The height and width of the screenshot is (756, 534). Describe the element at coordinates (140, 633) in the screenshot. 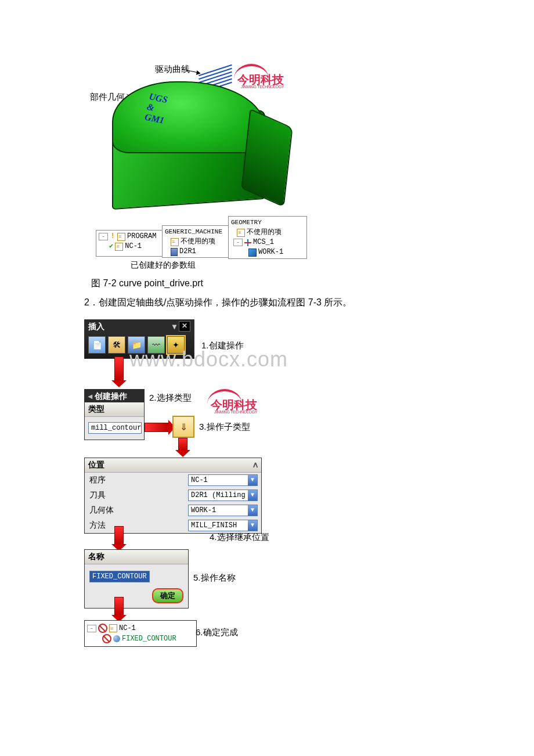

I see `result-tree: -NC-1 FIXED_CONTOUR` at that location.